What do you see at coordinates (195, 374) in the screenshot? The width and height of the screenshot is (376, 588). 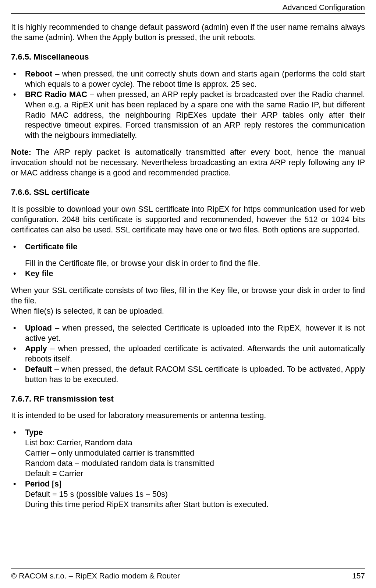 I see `text-default: – when pressed, the default RACOM SSL ce…` at bounding box center [195, 374].